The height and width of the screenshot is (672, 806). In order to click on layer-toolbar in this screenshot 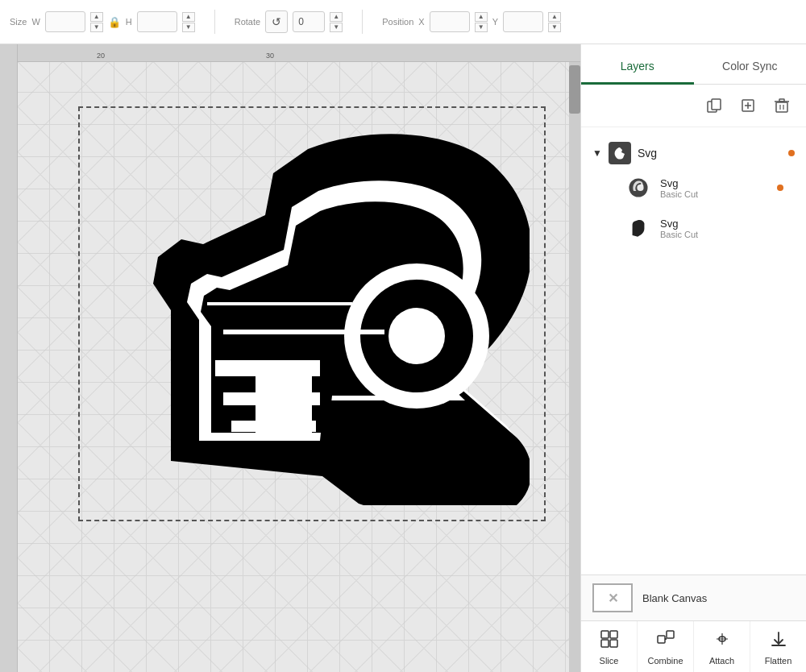, I will do `click(693, 106)`.